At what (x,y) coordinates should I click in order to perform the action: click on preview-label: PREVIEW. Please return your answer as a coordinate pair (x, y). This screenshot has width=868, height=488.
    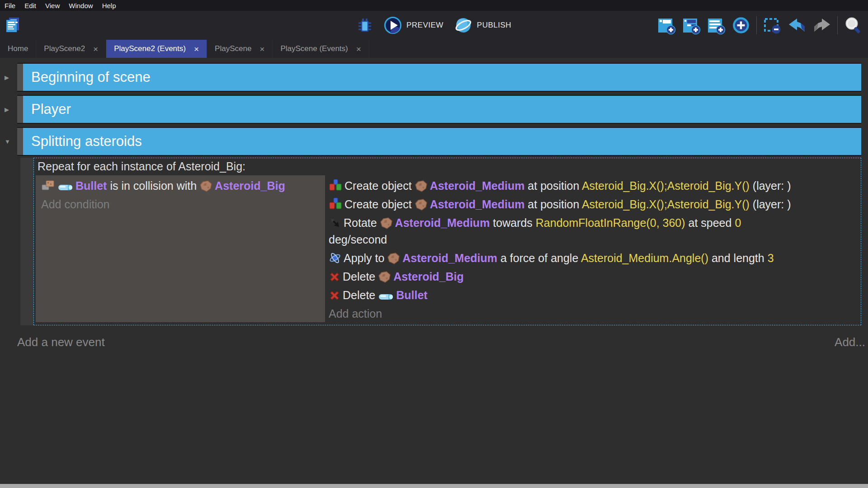
    Looking at the image, I should click on (425, 25).